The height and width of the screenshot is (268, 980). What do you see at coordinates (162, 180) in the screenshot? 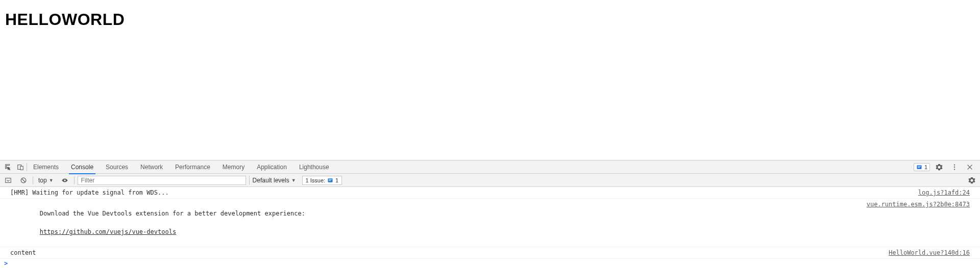
I see `filter-input` at bounding box center [162, 180].